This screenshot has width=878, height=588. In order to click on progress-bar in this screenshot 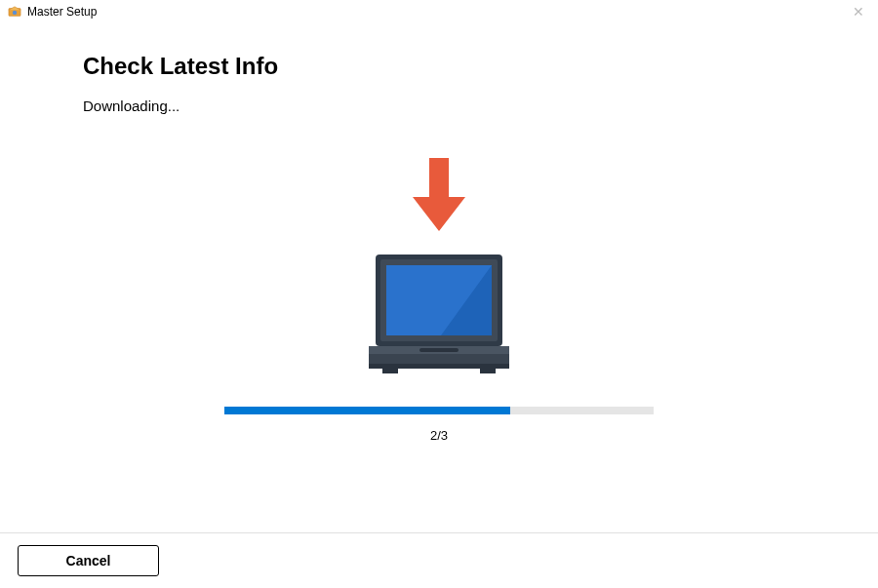, I will do `click(439, 411)`.